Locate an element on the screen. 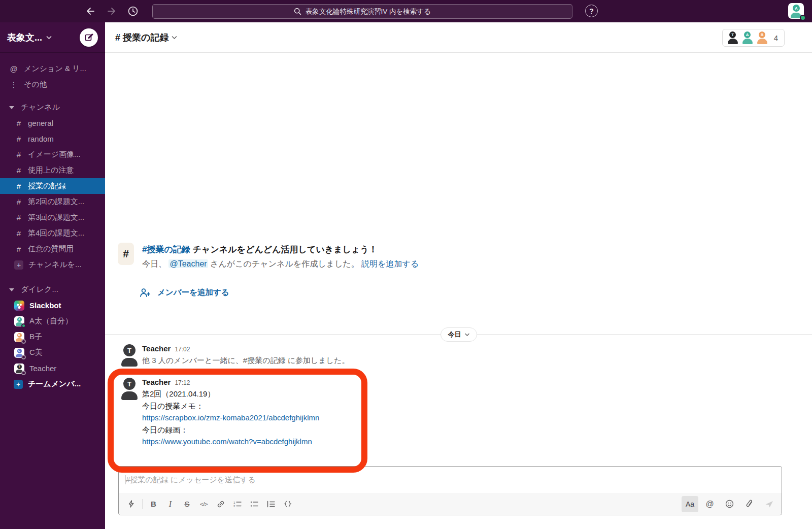 This screenshot has width=812, height=529. sidebar-dm-self: A A太（自分） is located at coordinates (53, 321).